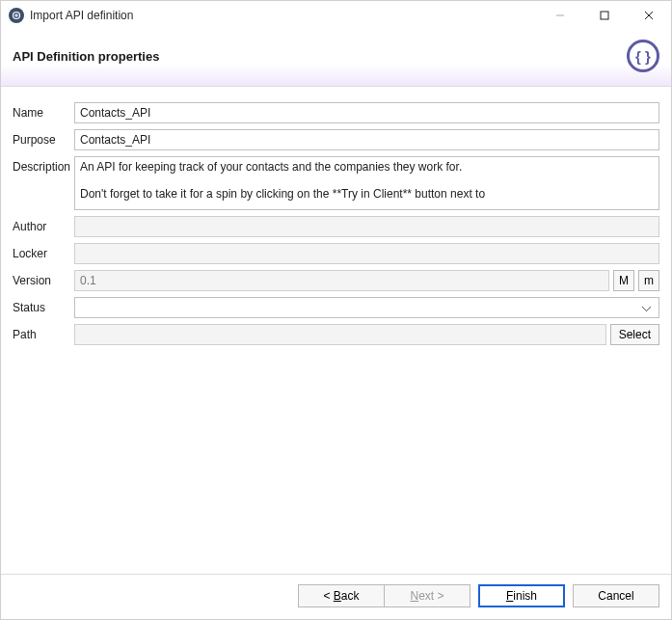 This screenshot has width=672, height=620. Describe the element at coordinates (43, 306) in the screenshot. I see `status-label: Status` at that location.